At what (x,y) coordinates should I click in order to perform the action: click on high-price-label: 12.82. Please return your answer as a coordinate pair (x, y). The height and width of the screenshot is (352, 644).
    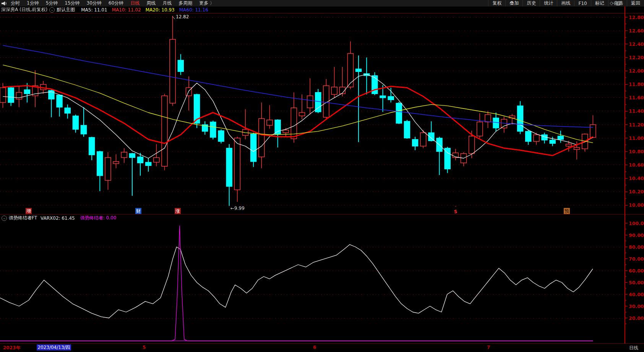
    Looking at the image, I should click on (182, 17).